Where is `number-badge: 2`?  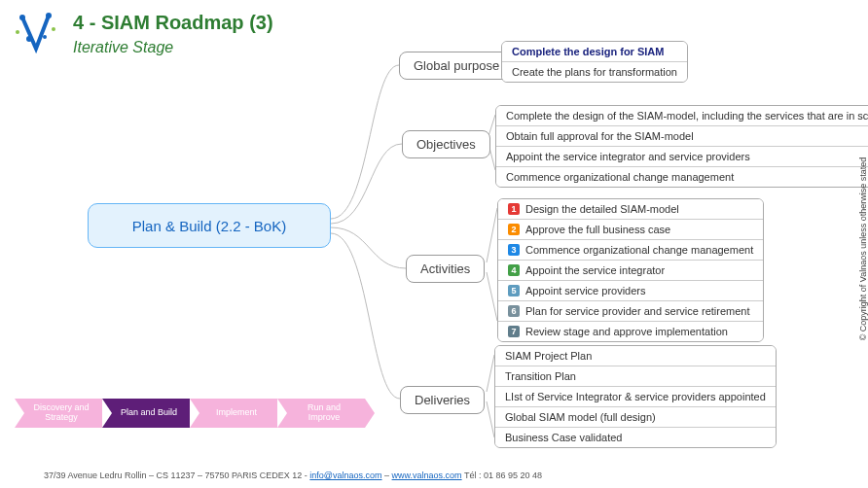
number-badge: 2 is located at coordinates (514, 229).